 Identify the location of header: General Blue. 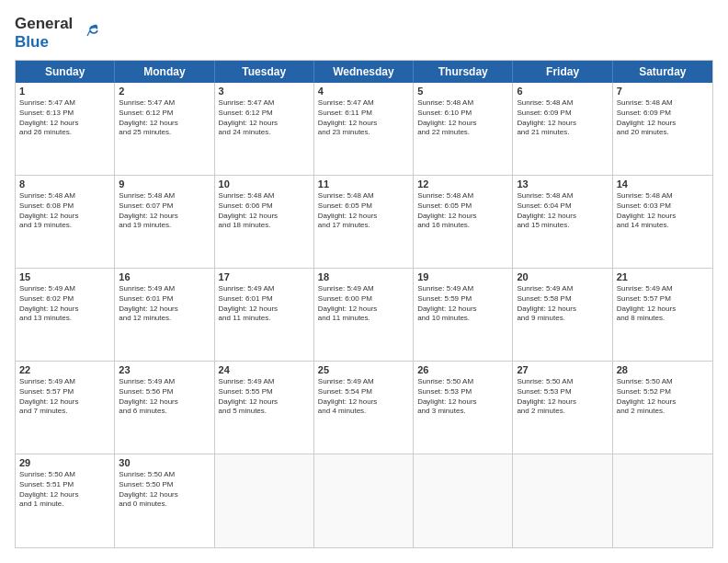
(364, 33).